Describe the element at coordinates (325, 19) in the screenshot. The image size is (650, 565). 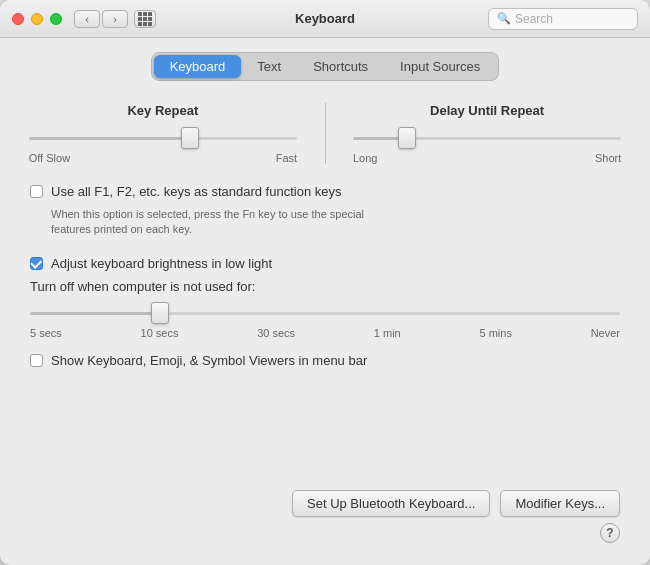
I see `titlebar: ‹ › Keyboard 🔍 Search` at that location.